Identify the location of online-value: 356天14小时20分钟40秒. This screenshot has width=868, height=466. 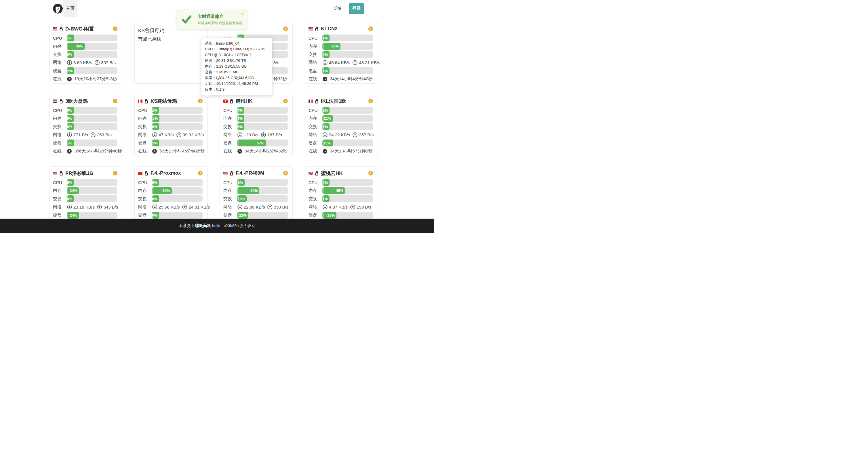
(94, 151).